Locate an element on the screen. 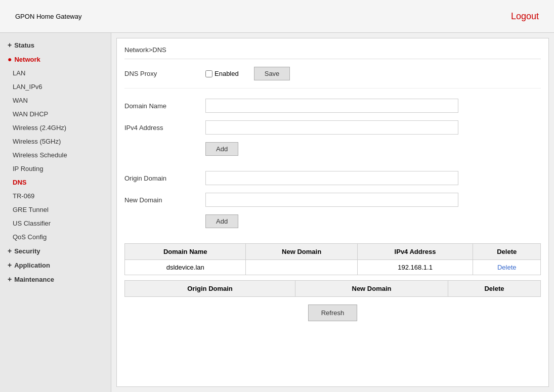 This screenshot has height=392, width=554. enabled-checkbox is located at coordinates (209, 74).